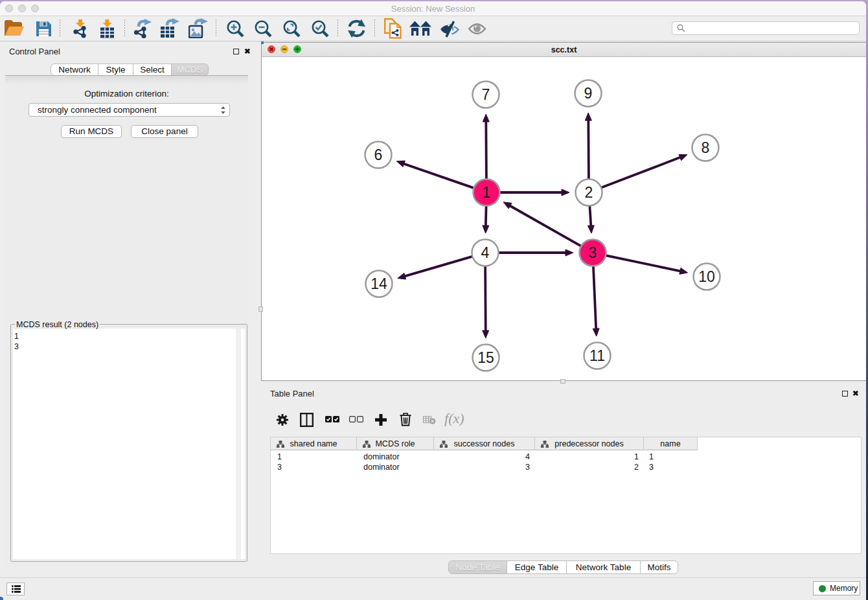  Describe the element at coordinates (486, 95) in the screenshot. I see `svg-text: 7` at that location.